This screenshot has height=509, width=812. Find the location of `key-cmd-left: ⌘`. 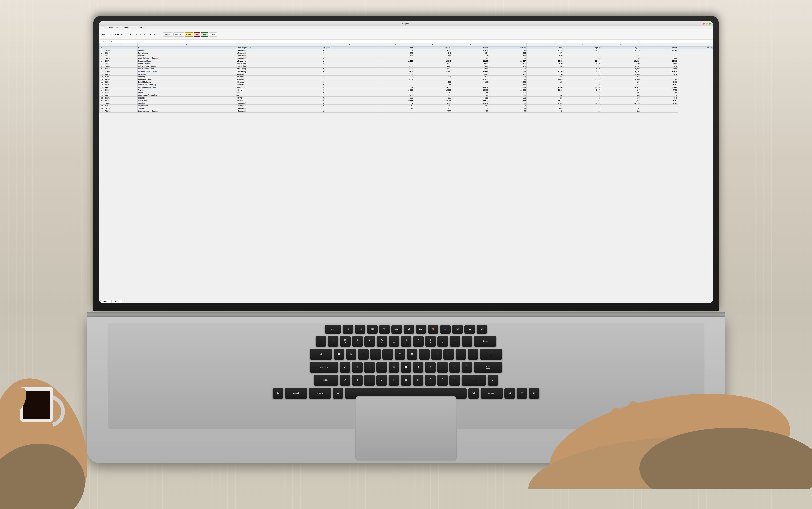

key-cmd-left: ⌘ is located at coordinates (338, 393).